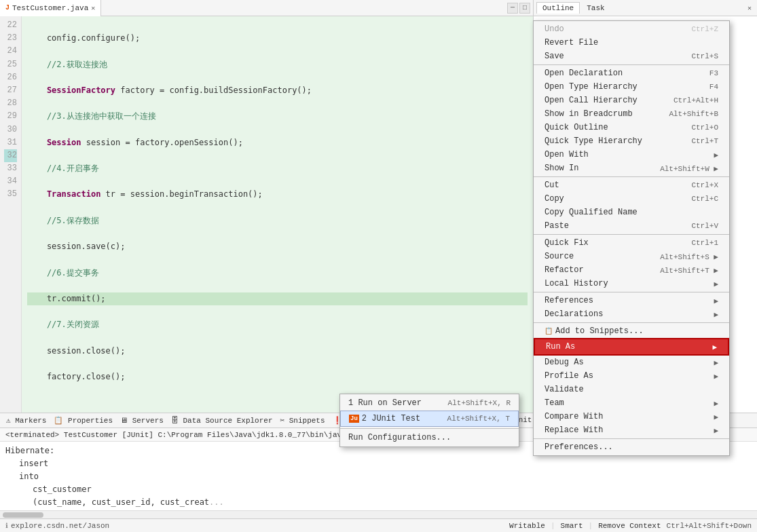  What do you see at coordinates (631, 100) in the screenshot?
I see `menu-item-open-call-hierarchy: Open Call Hierarchy Ctrl+Alt+H` at bounding box center [631, 100].